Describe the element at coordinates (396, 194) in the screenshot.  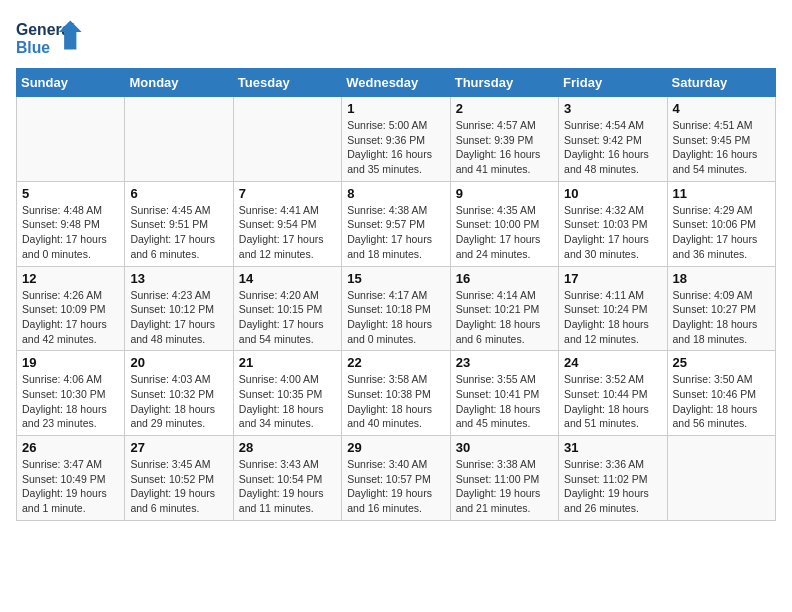
I see `day-number: 8` at that location.